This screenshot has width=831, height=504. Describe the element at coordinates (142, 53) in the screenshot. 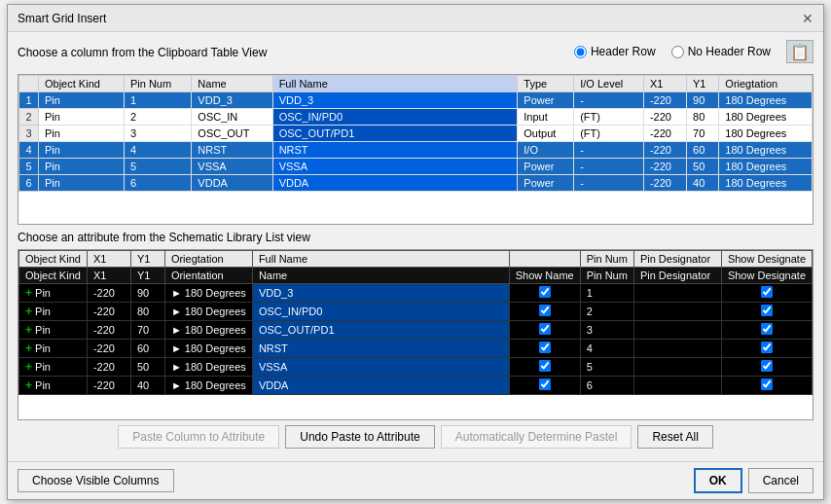

I see `top-section-label: Choose a column from the Clipboard Table…` at that location.